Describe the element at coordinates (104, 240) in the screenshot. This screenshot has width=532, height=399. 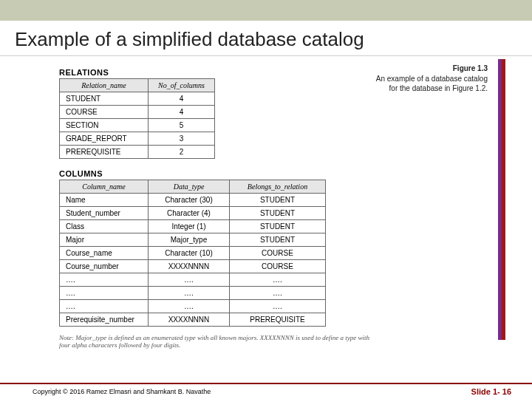
I see `table-cell: Major` at that location.